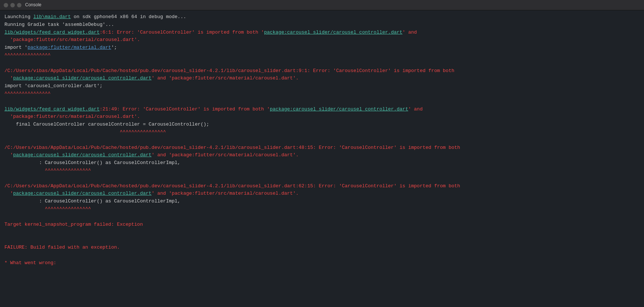 The height and width of the screenshot is (307, 644). Describe the element at coordinates (322, 5) in the screenshot. I see `title-bar: Console` at that location.